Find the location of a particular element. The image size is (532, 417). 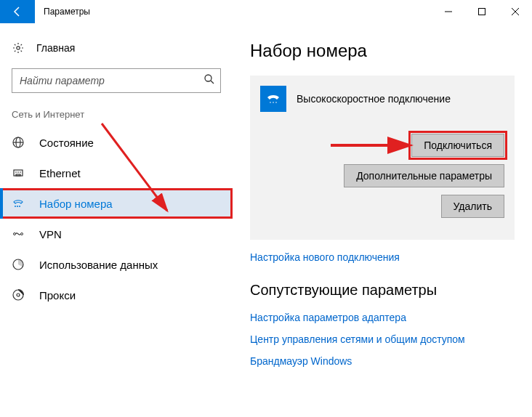

data-usage-icon is located at coordinates (18, 264).